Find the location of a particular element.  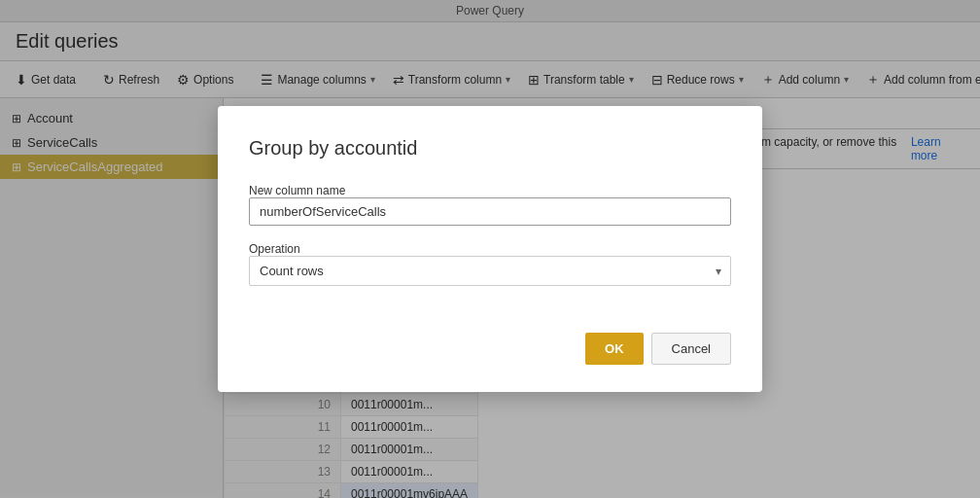

operation-label: Operation is located at coordinates (274, 249).